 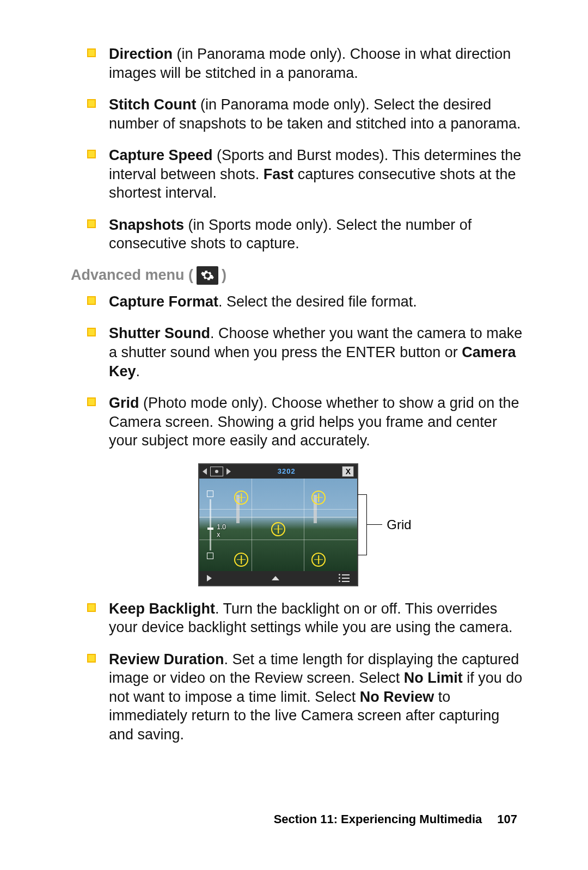 What do you see at coordinates (305, 525) in the screenshot?
I see `grid-figure: 3202 X 1.0 x` at bounding box center [305, 525].